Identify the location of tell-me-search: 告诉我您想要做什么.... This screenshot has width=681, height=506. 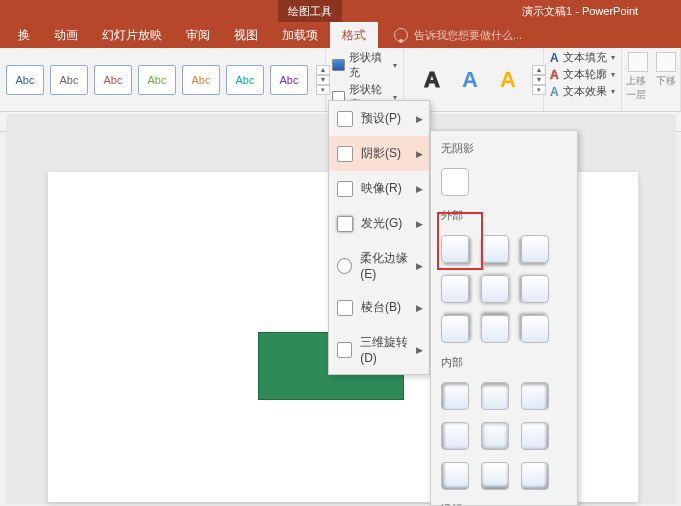
(458, 36).